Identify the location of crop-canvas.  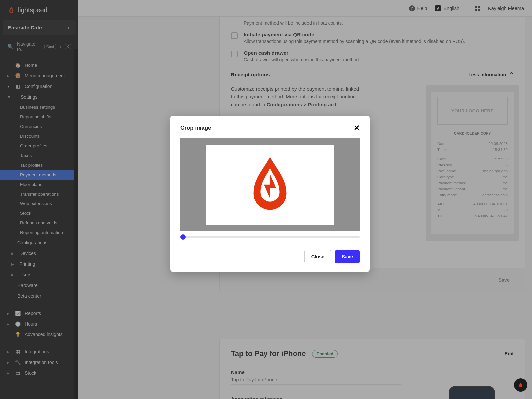
(270, 185).